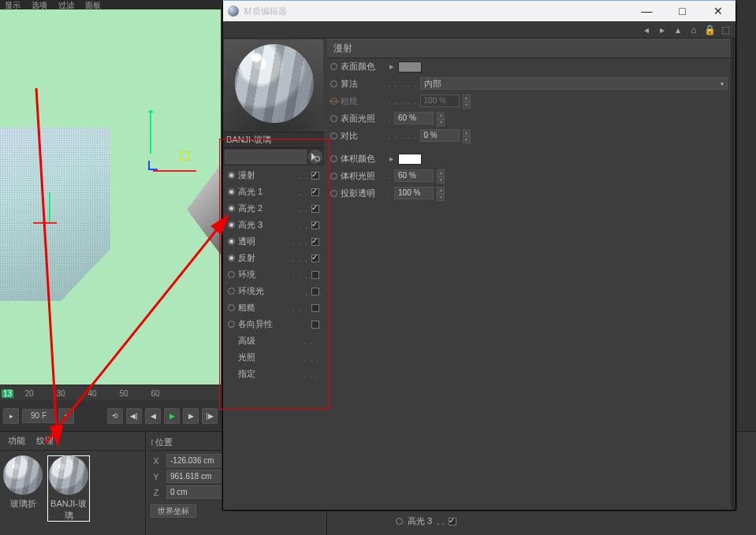  I want to click on tab-function: 功能, so click(17, 441).